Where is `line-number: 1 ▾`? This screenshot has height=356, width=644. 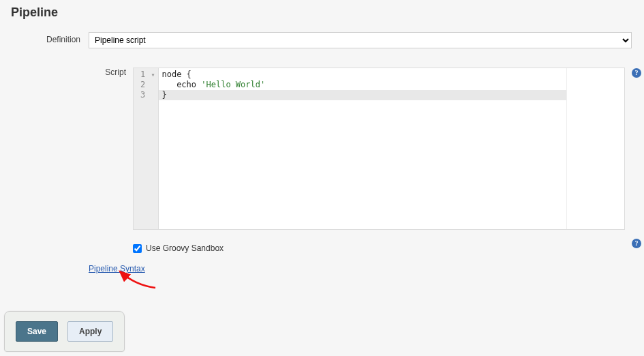 line-number: 1 ▾ is located at coordinates (148, 75).